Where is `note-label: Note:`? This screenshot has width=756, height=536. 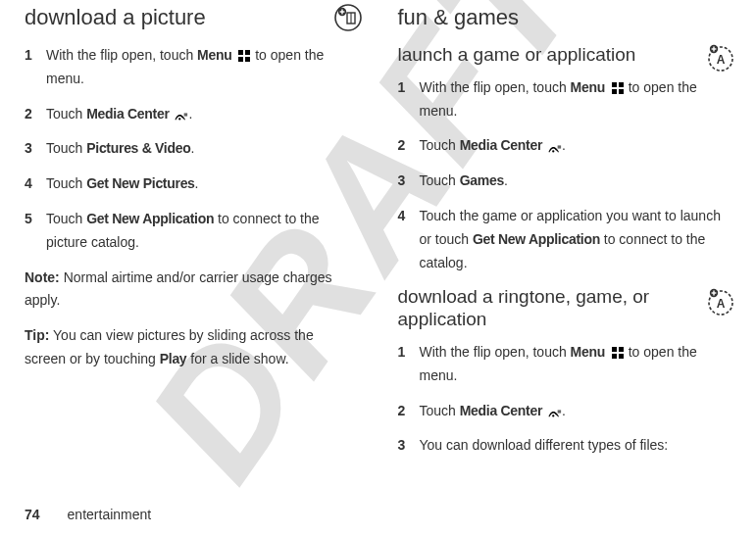
note-label: Note: is located at coordinates (42, 277).